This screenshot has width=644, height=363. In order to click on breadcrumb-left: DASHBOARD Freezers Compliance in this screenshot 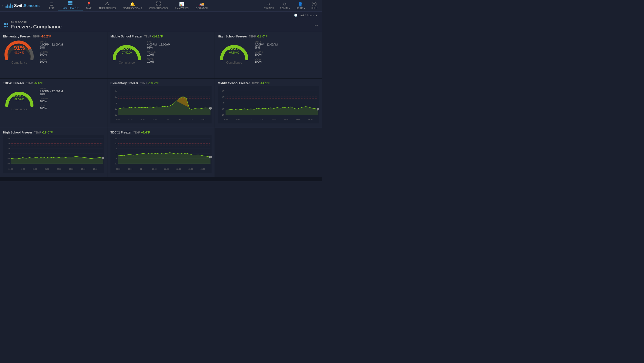, I will do `click(33, 25)`.